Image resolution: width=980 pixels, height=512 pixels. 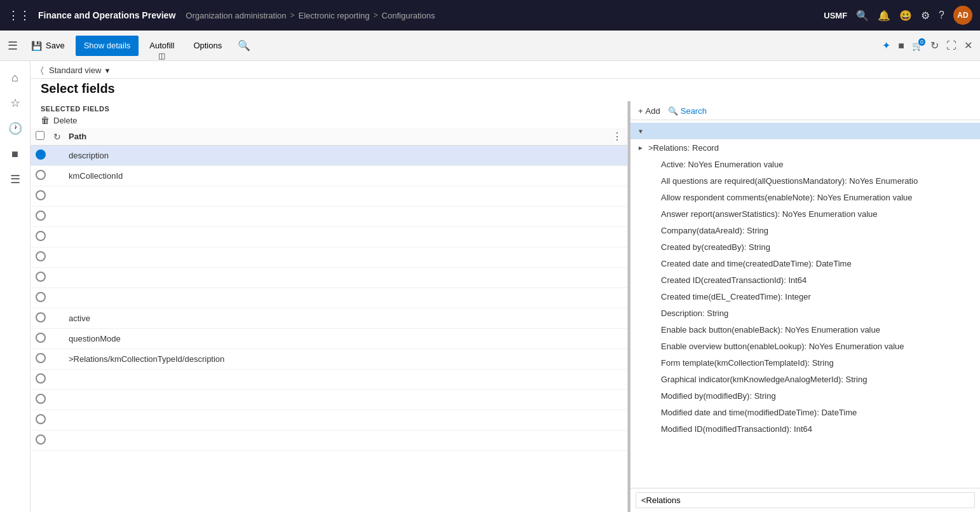 I want to click on cart-icon: 🛒0, so click(x=918, y=46).